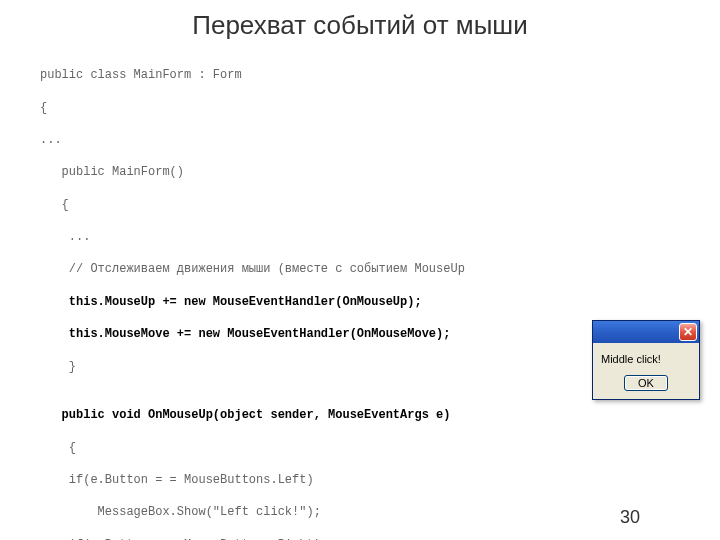 The height and width of the screenshot is (540, 720). Describe the element at coordinates (646, 383) in the screenshot. I see `ok-button: OK` at that location.